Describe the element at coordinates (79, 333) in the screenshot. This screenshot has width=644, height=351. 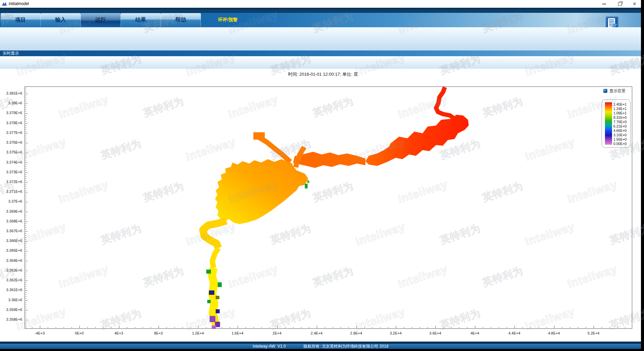
I see `x-axis-label: 0E+0` at that location.